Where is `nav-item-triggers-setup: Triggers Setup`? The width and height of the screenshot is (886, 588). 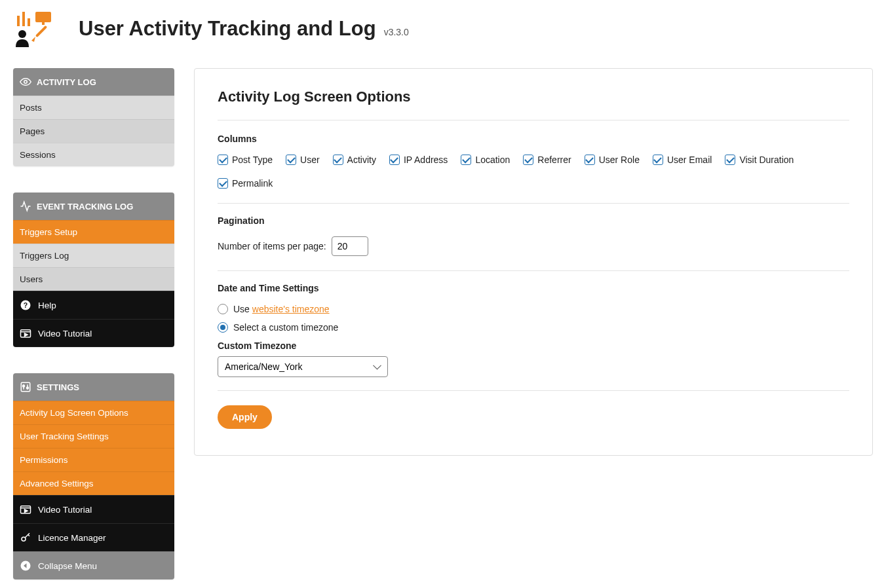
nav-item-triggers-setup: Triggers Setup is located at coordinates (94, 232).